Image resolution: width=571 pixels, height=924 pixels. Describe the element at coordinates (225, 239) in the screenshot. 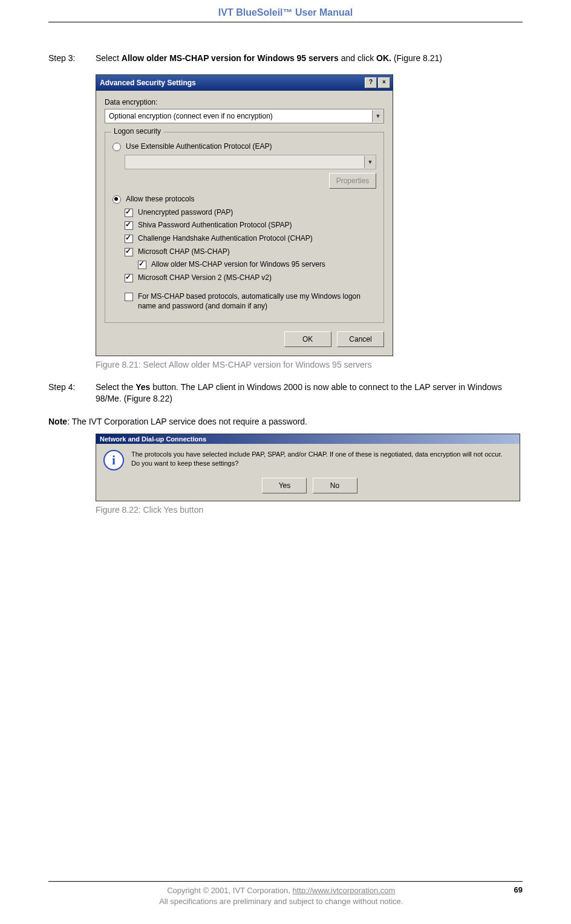

I see `checkbox-chap-label: Challenge Handshake Authentication Proto…` at that location.